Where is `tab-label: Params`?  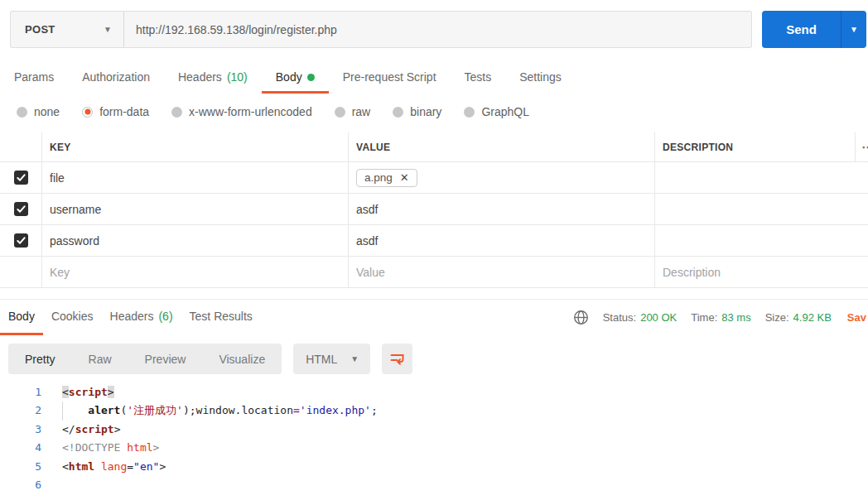 tab-label: Params is located at coordinates (34, 77).